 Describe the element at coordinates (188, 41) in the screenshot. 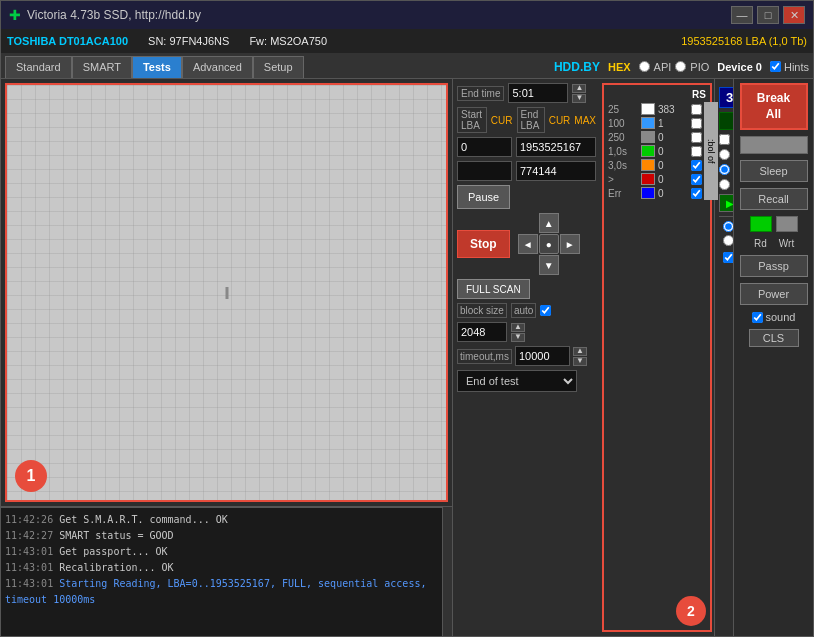

I see `drive-sn: SN: 97FN4J6NS` at that location.